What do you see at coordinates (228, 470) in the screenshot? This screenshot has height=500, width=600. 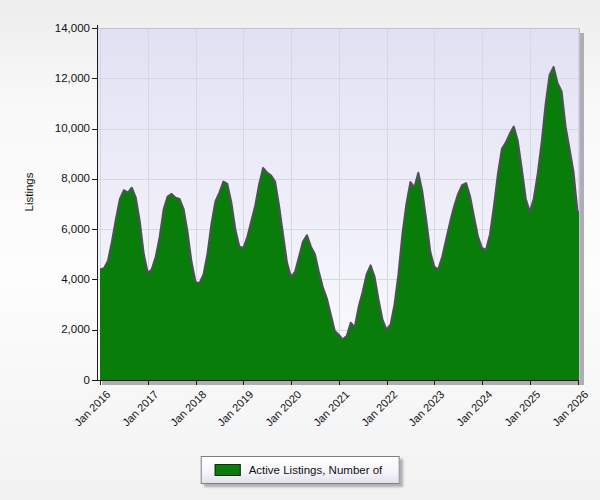 I see `legend-swatch` at bounding box center [228, 470].